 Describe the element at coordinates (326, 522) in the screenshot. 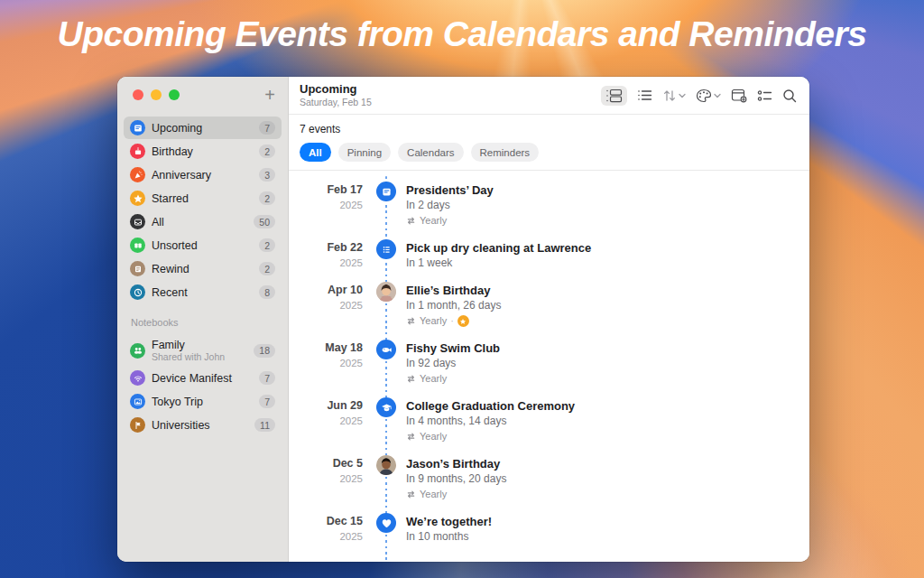

I see `event-date: Dec 15` at that location.